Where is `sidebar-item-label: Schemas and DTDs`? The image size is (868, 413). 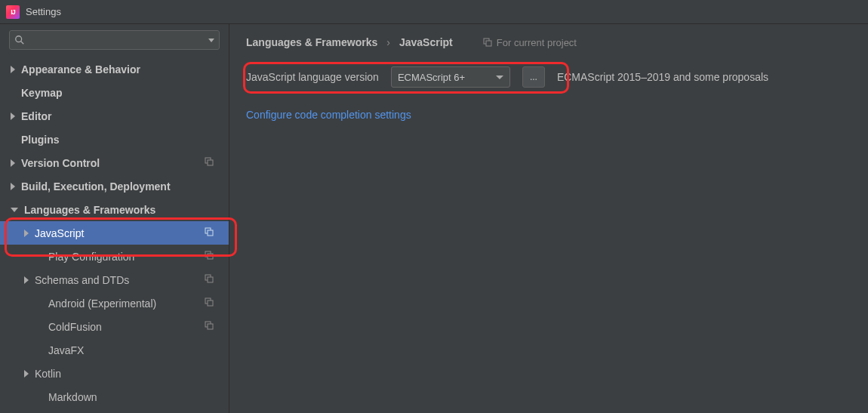
sidebar-item-label: Schemas and DTDs is located at coordinates (82, 280).